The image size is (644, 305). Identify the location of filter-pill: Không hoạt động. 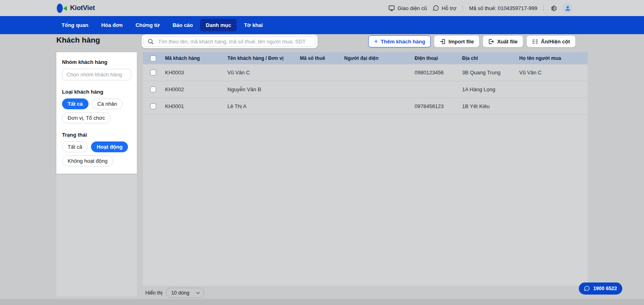
(88, 161).